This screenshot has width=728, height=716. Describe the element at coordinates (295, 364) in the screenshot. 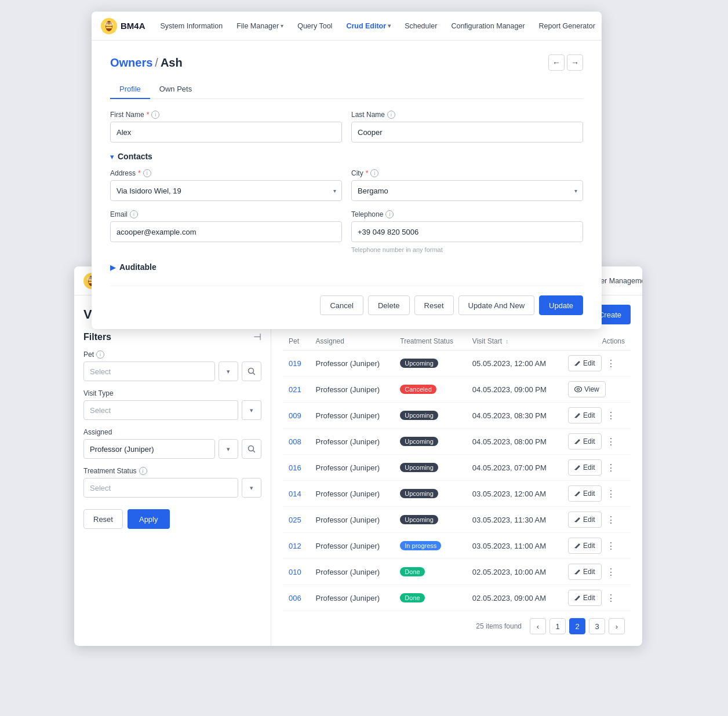

I see `pet-link-019: 019` at that location.